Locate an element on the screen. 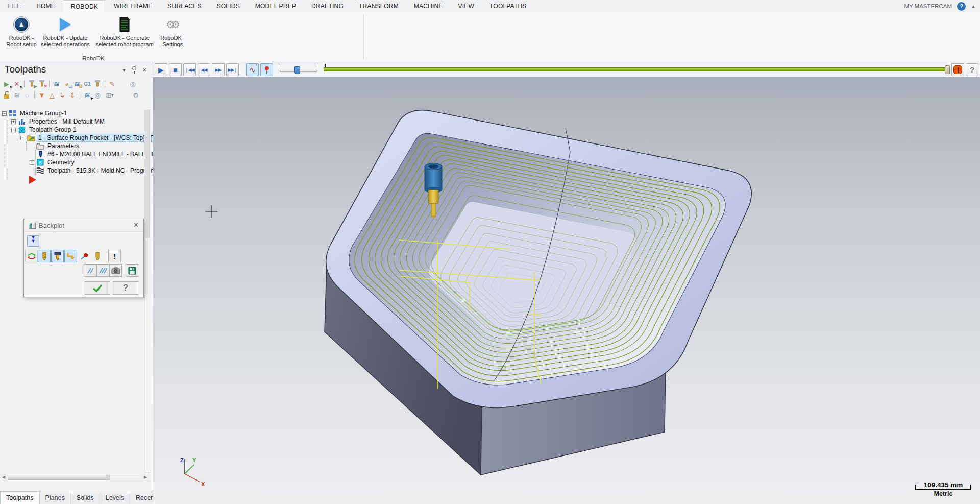 The height and width of the screenshot is (504, 980). display-endpoints-button is located at coordinates (85, 256).